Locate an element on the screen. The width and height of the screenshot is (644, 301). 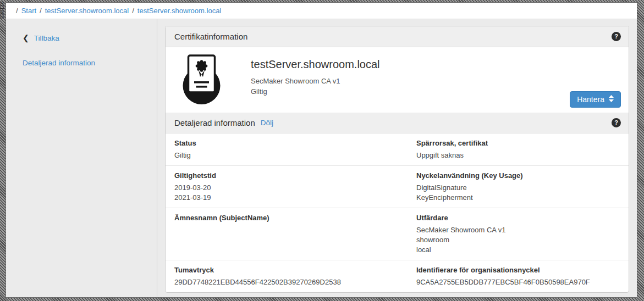
manage-button-label: Hantera is located at coordinates (591, 99).